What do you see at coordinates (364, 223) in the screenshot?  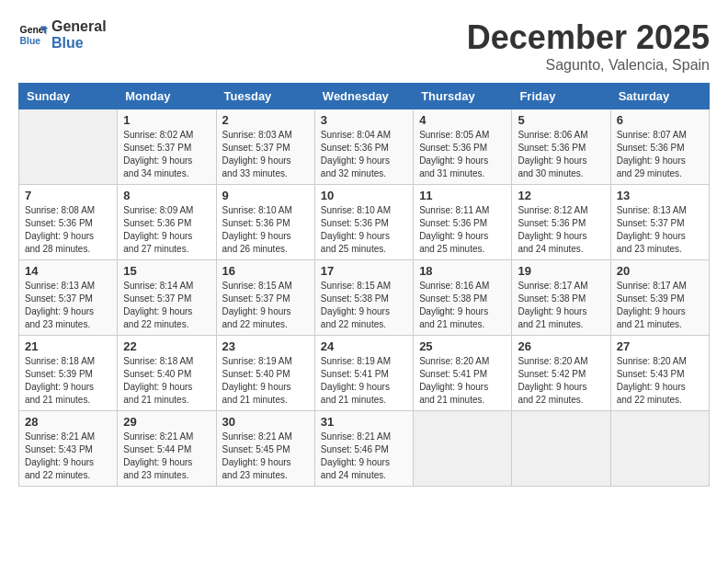 I see `week-row-2: 7Sunrise: 8:08 AMSunset: 5:36 PMDaylight…` at bounding box center [364, 223].